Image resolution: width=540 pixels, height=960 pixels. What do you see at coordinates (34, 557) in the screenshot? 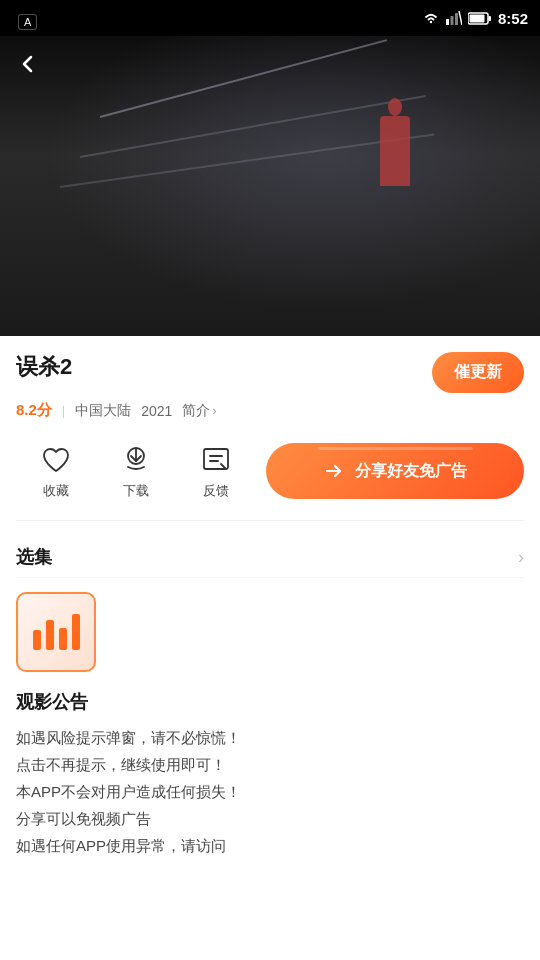
I see `episode-section-title: 选集` at bounding box center [34, 557].